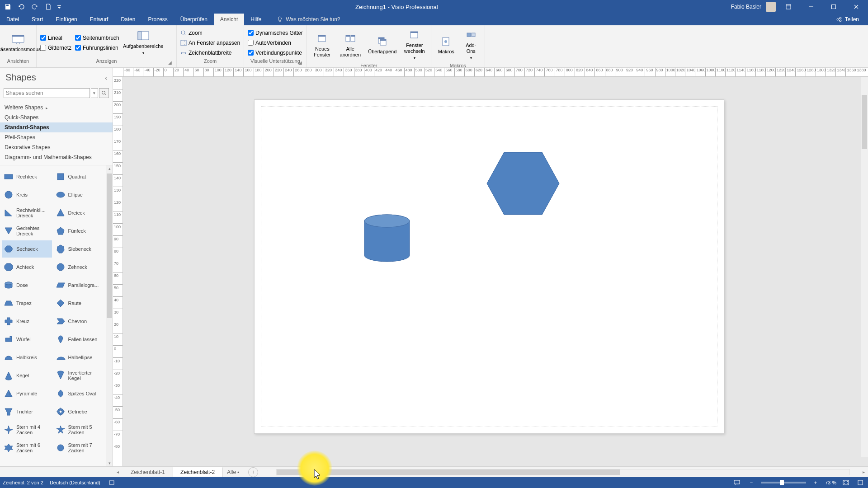 The width and height of the screenshot is (868, 488). What do you see at coordinates (118, 472) in the screenshot?
I see `sheet-nav-left: ◂` at bounding box center [118, 472].